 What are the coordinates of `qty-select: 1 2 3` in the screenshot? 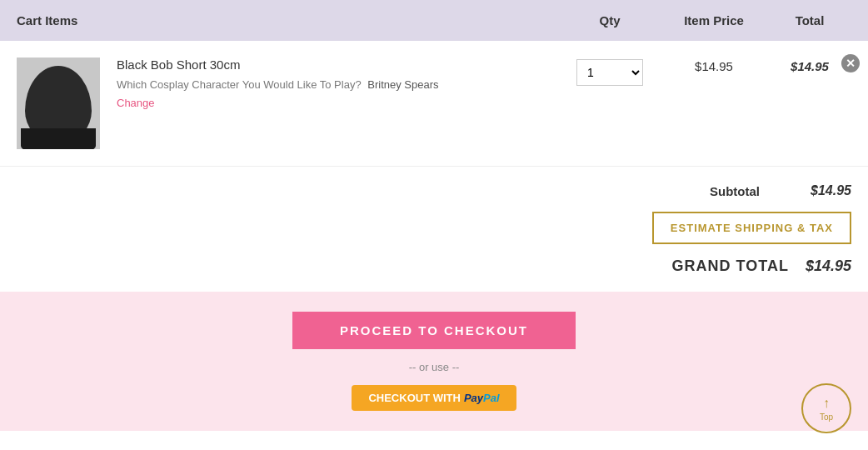 It's located at (610, 72).